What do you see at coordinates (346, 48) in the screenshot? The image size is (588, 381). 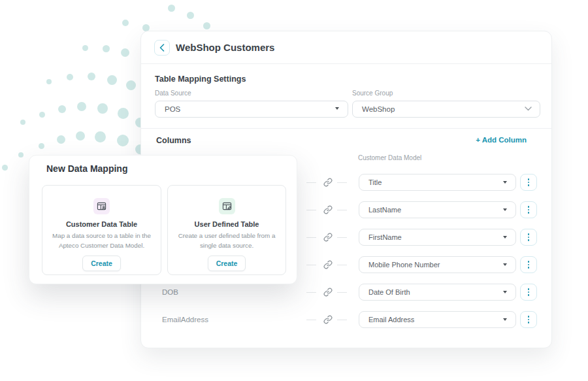 I see `card-header: WebShop Customers` at bounding box center [346, 48].